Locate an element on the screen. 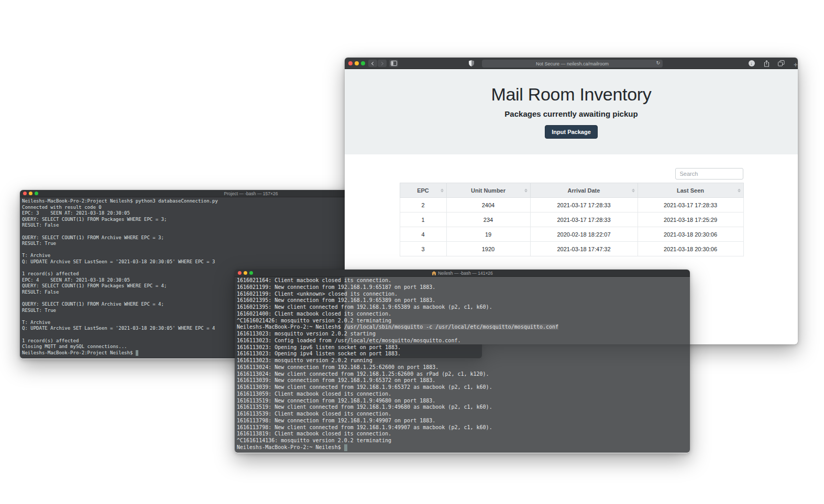  cell-epc: 1 is located at coordinates (423, 220).